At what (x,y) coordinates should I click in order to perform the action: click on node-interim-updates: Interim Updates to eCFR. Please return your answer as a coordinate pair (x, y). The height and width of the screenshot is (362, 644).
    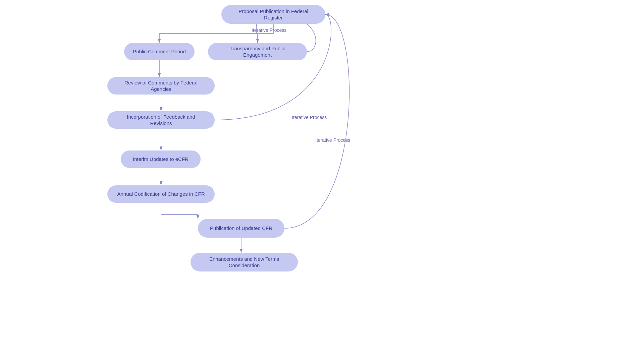
    Looking at the image, I should click on (161, 159).